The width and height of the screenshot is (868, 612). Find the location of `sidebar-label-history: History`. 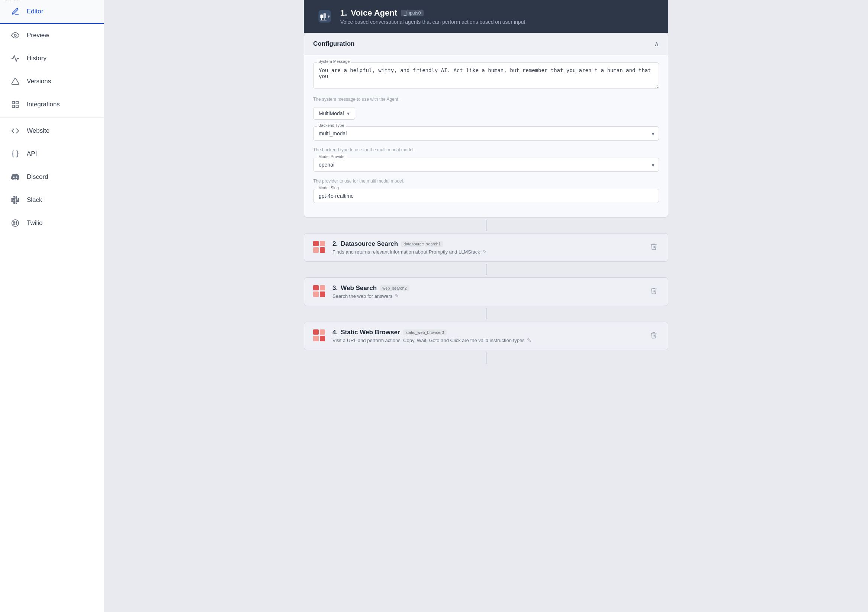

sidebar-label-history: History is located at coordinates (37, 58).